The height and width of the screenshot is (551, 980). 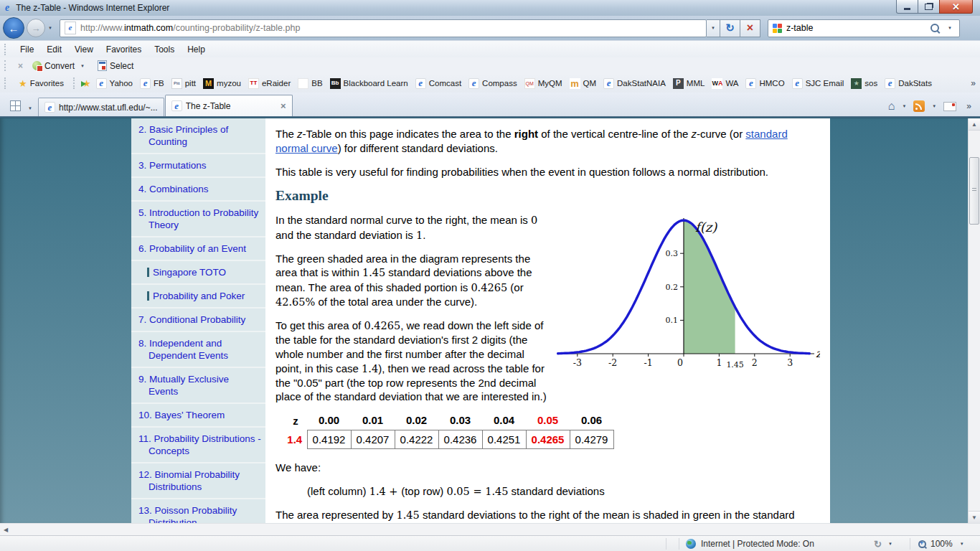 What do you see at coordinates (116, 66) in the screenshot?
I see `select-button: Select` at bounding box center [116, 66].